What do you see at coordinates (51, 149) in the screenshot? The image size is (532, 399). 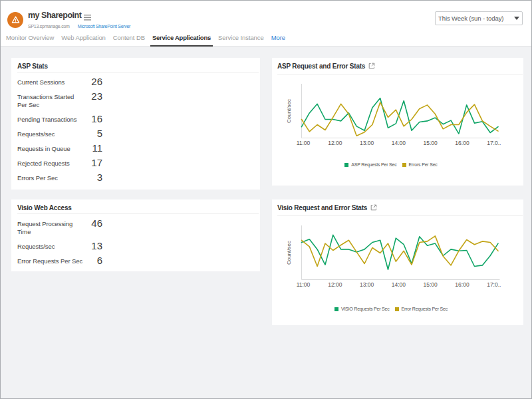 I see `stat-label: Requests in Queue` at bounding box center [51, 149].